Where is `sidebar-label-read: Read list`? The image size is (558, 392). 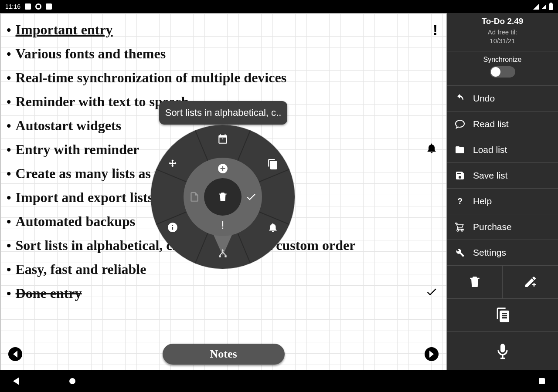
sidebar-label-read: Read list is located at coordinates (491, 124).